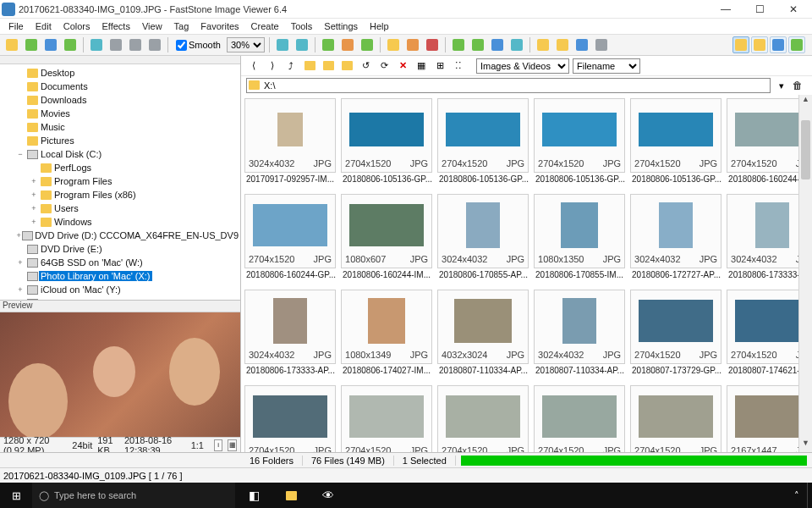  I want to click on scroll-down-button: ▼, so click(805, 445).